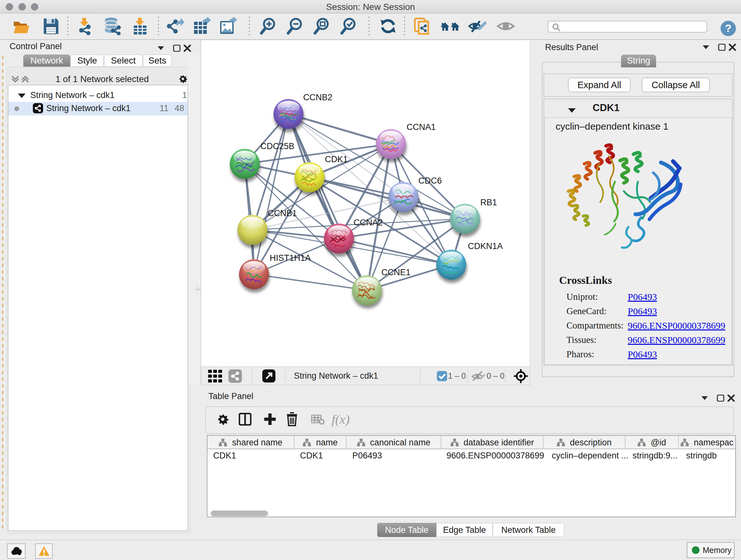 The height and width of the screenshot is (560, 741). What do you see at coordinates (485, 246) in the screenshot?
I see `svg-text: CDKN1A` at bounding box center [485, 246].